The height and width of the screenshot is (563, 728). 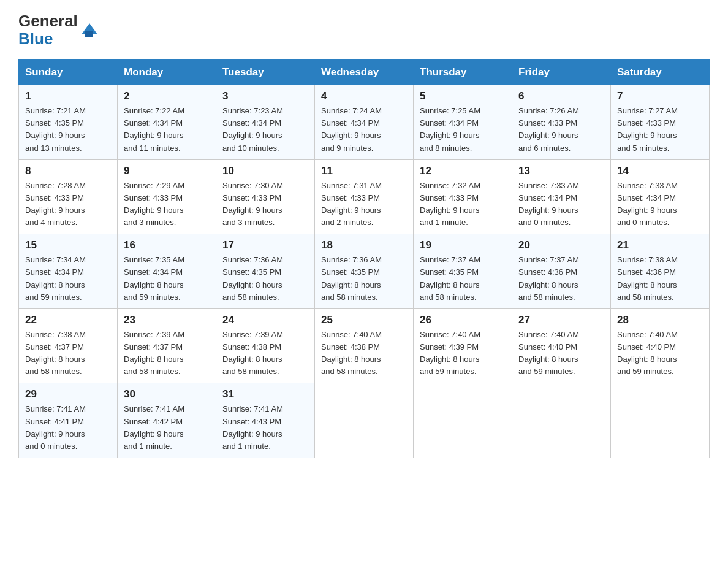 What do you see at coordinates (167, 245) in the screenshot?
I see `day-number: 16` at bounding box center [167, 245].